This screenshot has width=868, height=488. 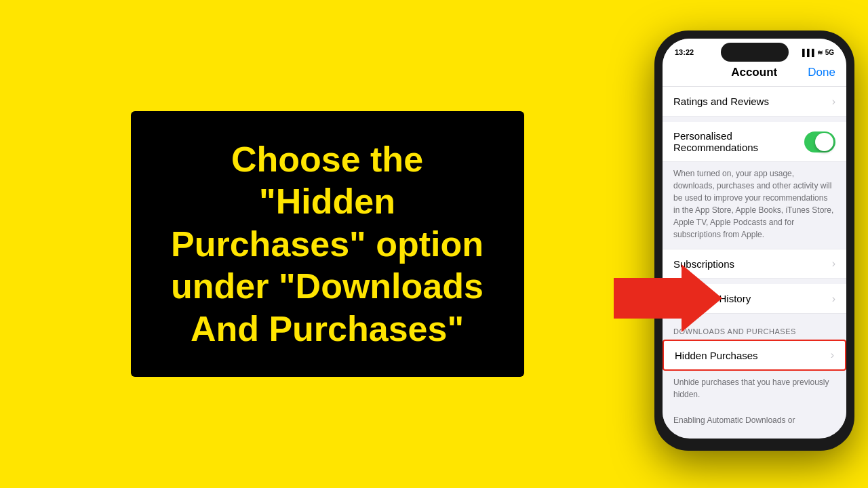 What do you see at coordinates (822, 73) in the screenshot?
I see `done-button: Done` at bounding box center [822, 73].